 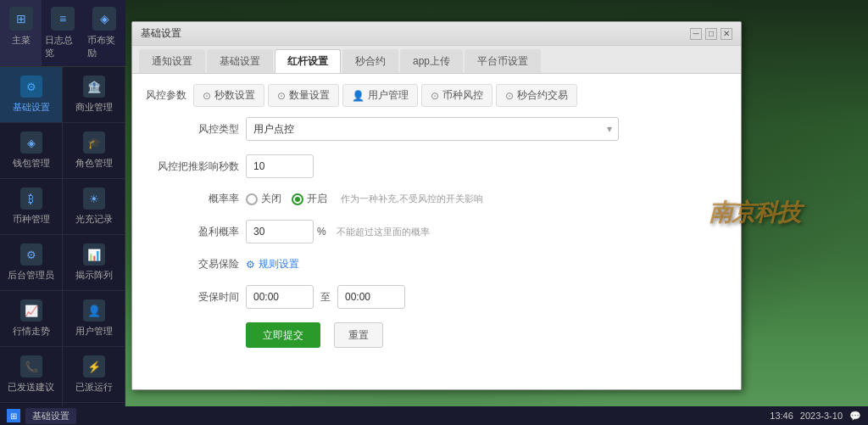 What do you see at coordinates (309, 199) in the screenshot?
I see `radio-on: 开启` at bounding box center [309, 199].